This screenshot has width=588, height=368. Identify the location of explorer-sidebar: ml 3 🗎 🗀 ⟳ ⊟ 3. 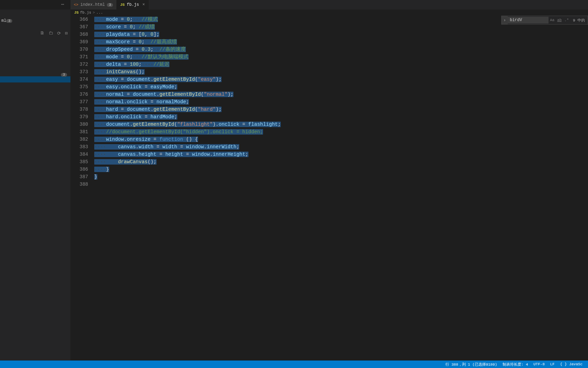
(35, 185).